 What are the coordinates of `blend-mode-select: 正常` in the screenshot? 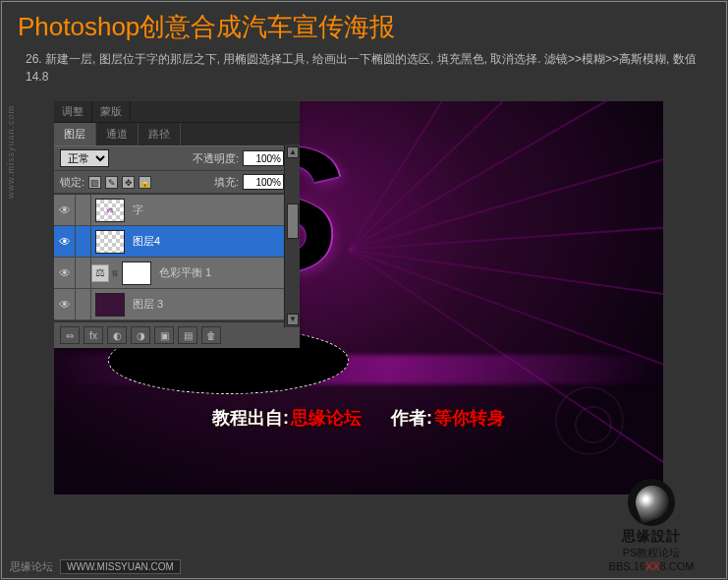 It's located at (84, 158).